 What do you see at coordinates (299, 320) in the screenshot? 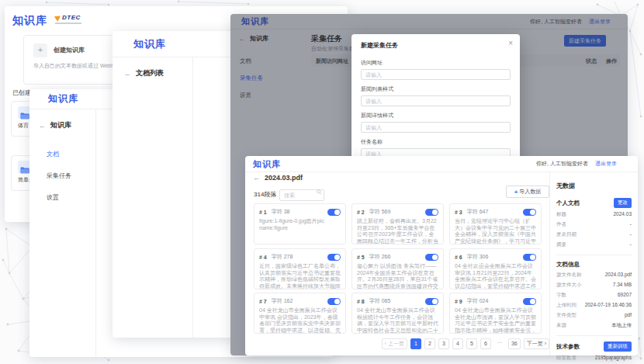
I see `chunk-text: 04 全社龙山市全面振兴工作会议中审讯 会议指出，2023年，各级各部门坚决贯彻…` at bounding box center [299, 320].